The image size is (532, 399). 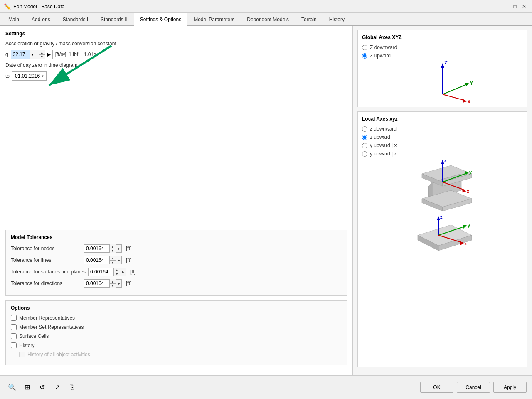 I want to click on local-z-upward-radio, so click(x=365, y=137).